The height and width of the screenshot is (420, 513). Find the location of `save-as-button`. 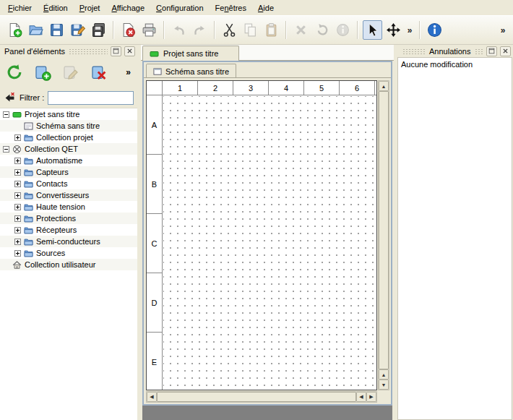

save-as-button is located at coordinates (78, 30).